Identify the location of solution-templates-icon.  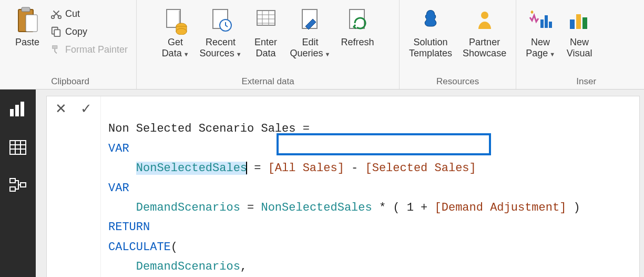
(431, 21).